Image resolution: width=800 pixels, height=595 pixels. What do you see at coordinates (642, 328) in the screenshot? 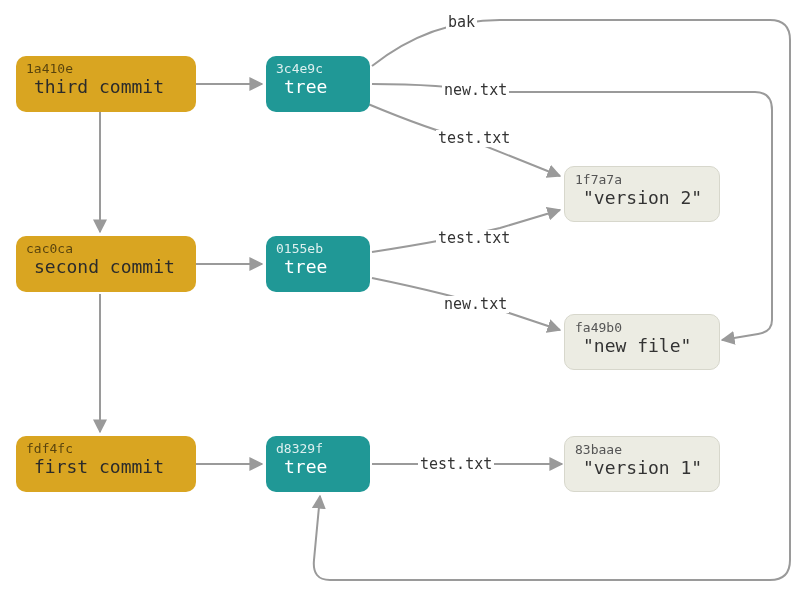
I see `blob-hash: fa49b0` at bounding box center [642, 328].